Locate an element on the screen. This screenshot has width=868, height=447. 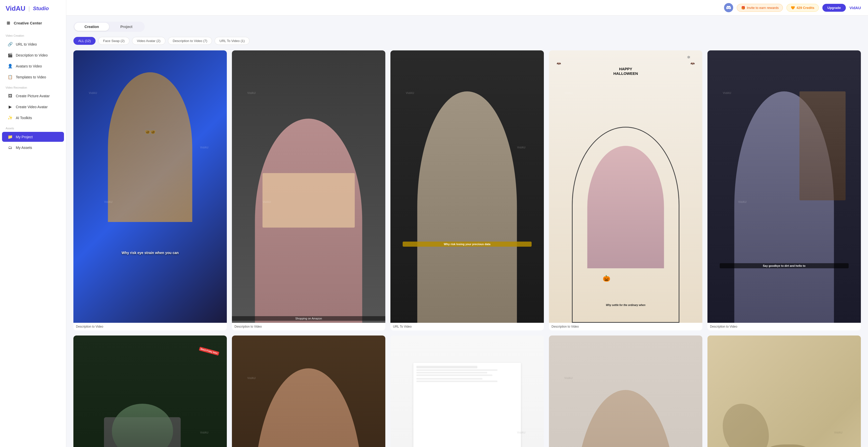
sidebar-item-create-picture-avatar: 🖼 Create Picture Avatar is located at coordinates (33, 96).